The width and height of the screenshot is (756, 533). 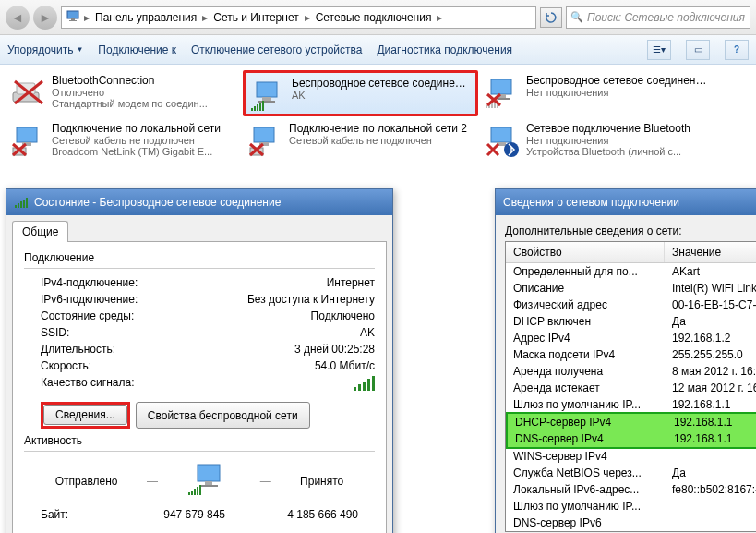 What do you see at coordinates (631, 490) in the screenshot?
I see `table-row: Локальный IPv6-адрес...fe80::b502:8167:4…` at bounding box center [631, 490].